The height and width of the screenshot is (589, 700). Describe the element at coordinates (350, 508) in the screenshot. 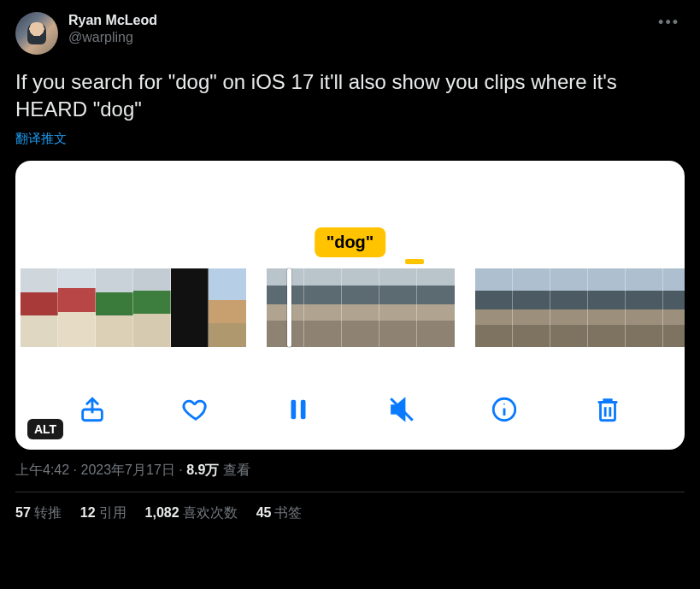

I see `tweet-stats: 57转推 12引用 1,082喜欢次数 45书签` at that location.